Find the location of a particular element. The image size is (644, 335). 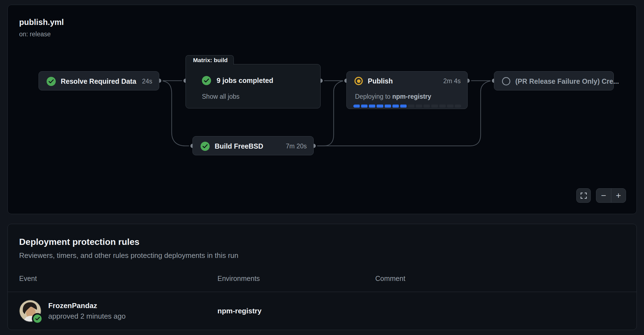

in-progress-icon is located at coordinates (359, 81).